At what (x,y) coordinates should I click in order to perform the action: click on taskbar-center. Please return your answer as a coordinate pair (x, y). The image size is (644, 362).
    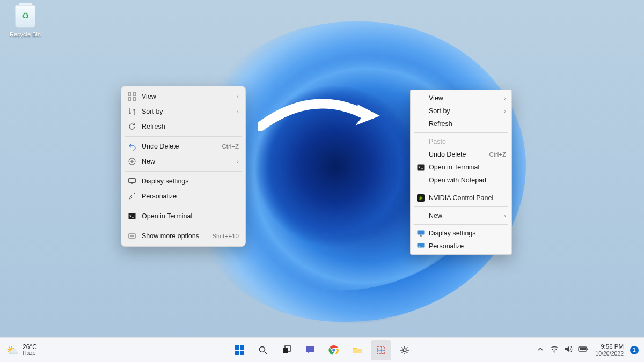
    Looking at the image, I should click on (322, 350).